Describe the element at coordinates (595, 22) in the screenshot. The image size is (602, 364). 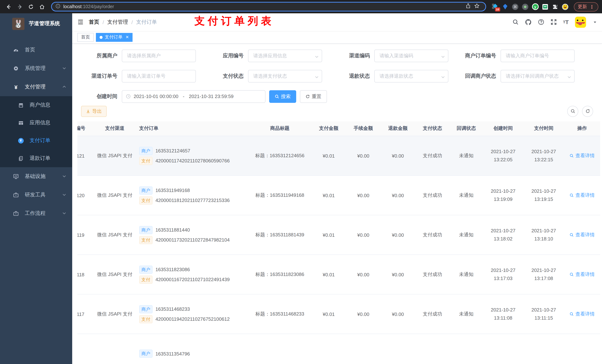
I see `user-menu-caret-icon` at that location.